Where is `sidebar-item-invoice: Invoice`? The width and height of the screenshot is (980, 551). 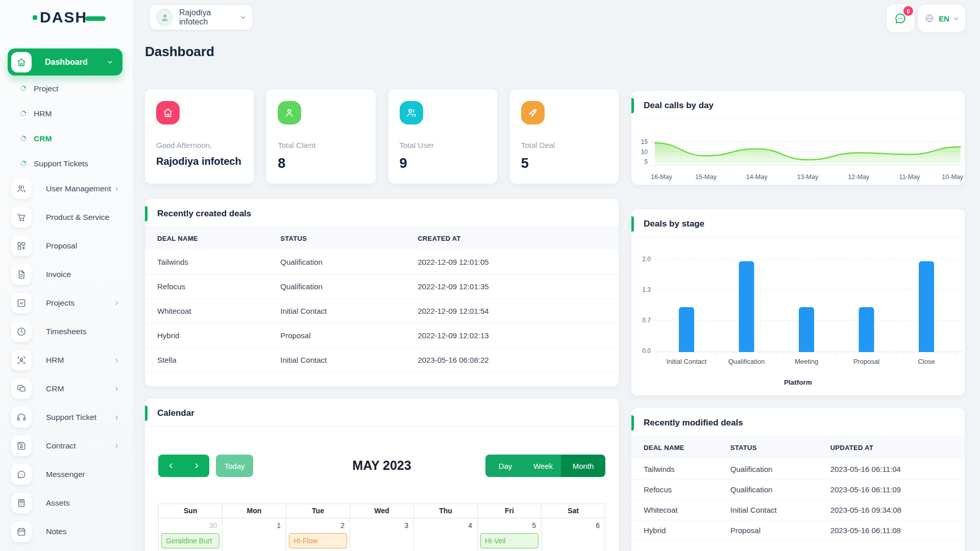
sidebar-item-invoice: Invoice is located at coordinates (66, 274).